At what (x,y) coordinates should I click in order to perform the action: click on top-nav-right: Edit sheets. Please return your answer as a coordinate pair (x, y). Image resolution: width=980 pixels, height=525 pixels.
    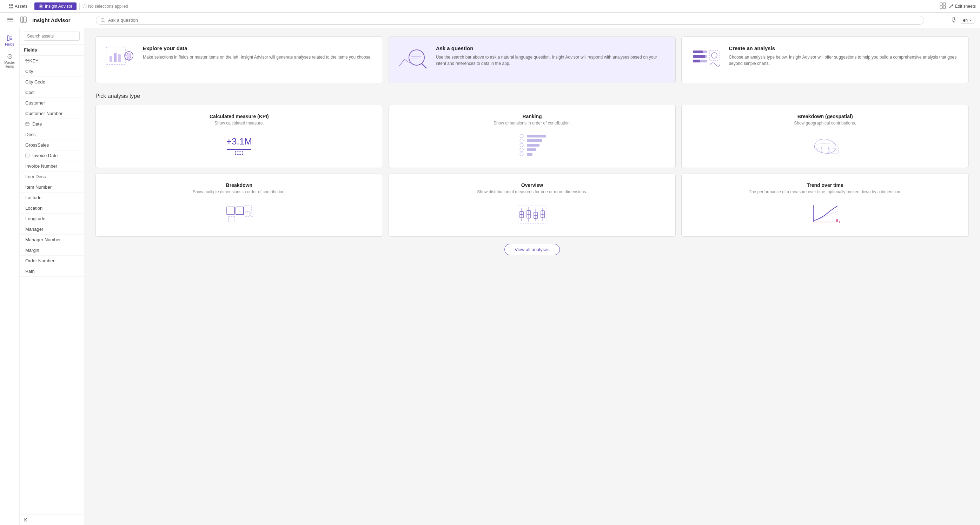
    Looking at the image, I should click on (958, 6).